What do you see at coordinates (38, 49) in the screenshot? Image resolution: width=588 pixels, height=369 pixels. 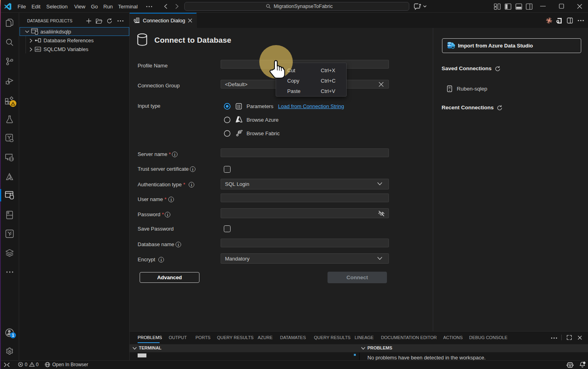 I see `svg-text: abc` at bounding box center [38, 49].